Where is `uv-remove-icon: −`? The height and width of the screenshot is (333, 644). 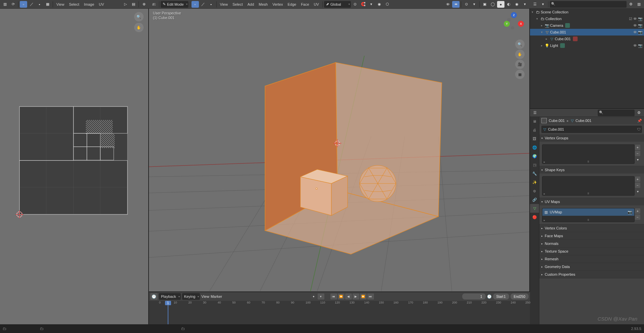
uv-remove-icon: − is located at coordinates (638, 217).